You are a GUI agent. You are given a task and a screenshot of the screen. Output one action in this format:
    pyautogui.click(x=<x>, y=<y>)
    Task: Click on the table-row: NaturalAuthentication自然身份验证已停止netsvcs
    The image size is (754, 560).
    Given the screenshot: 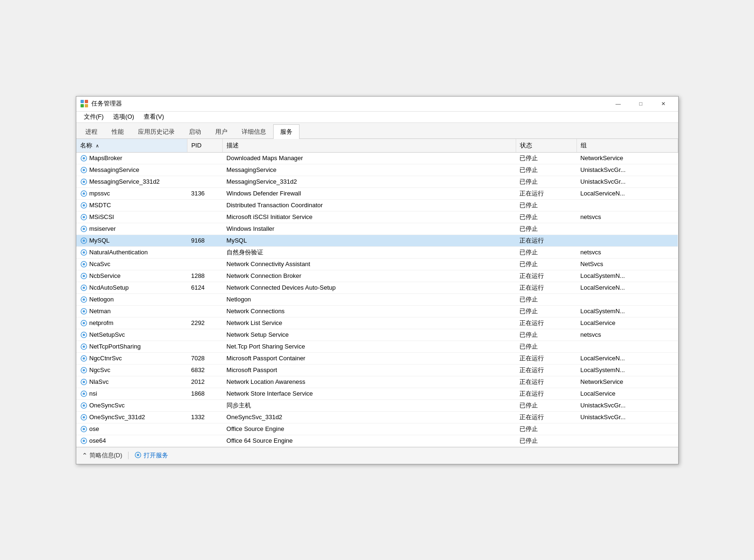 What is the action you would take?
    pyautogui.click(x=377, y=252)
    